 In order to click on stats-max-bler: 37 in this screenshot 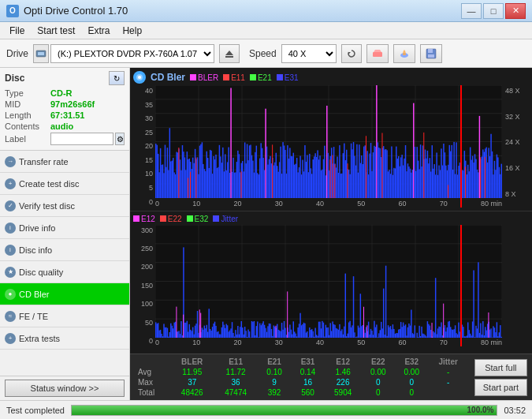, I will do `click(192, 382)`.